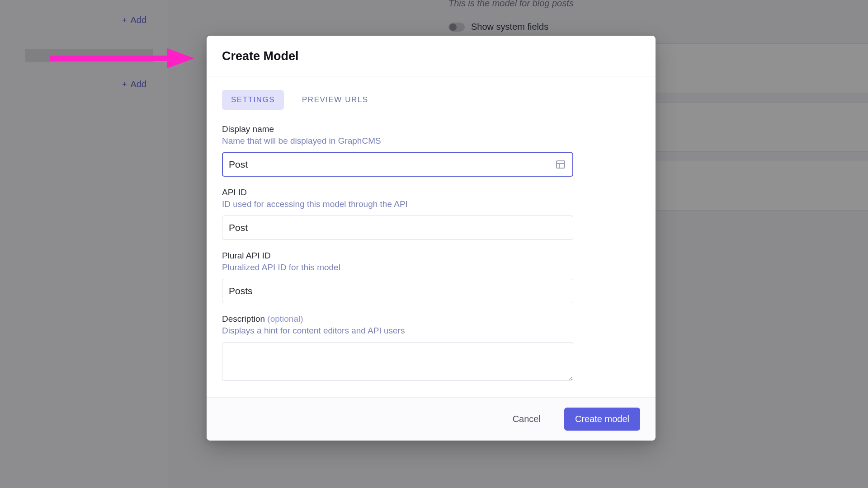 The height and width of the screenshot is (488, 868). I want to click on tab-preview-urls: PREVIEW URLS, so click(335, 100).